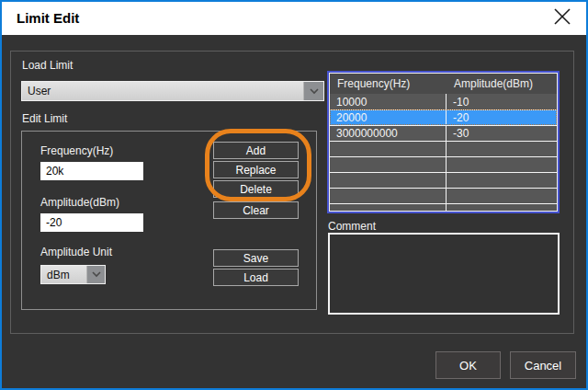 This screenshot has width=588, height=390. Describe the element at coordinates (443, 84) in the screenshot. I see `table-header-row: Frequency(Hz) Amplitude(dBm)` at that location.